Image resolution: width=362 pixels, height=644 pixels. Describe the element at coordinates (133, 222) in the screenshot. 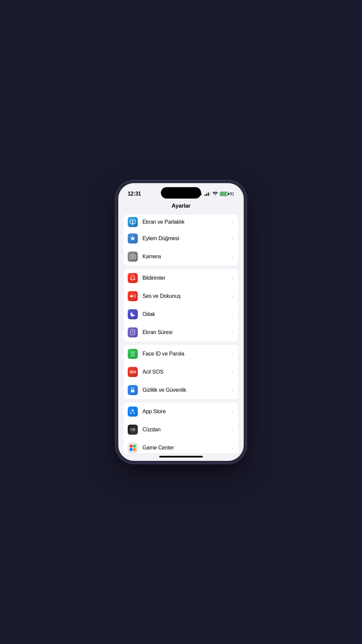

I see `display-icon` at that location.